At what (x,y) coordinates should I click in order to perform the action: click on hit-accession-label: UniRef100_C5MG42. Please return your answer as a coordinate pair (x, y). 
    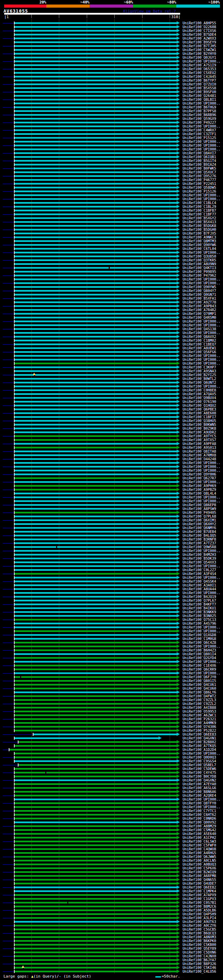
    Looking at the image, I should click on (202, 830).